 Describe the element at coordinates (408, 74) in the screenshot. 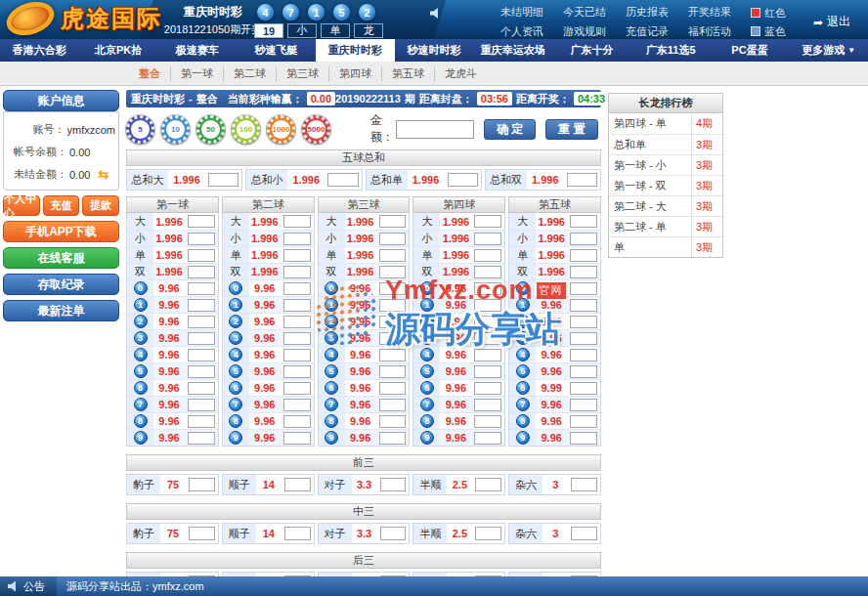

I see `subnav-item-第五球: 第五球` at that location.